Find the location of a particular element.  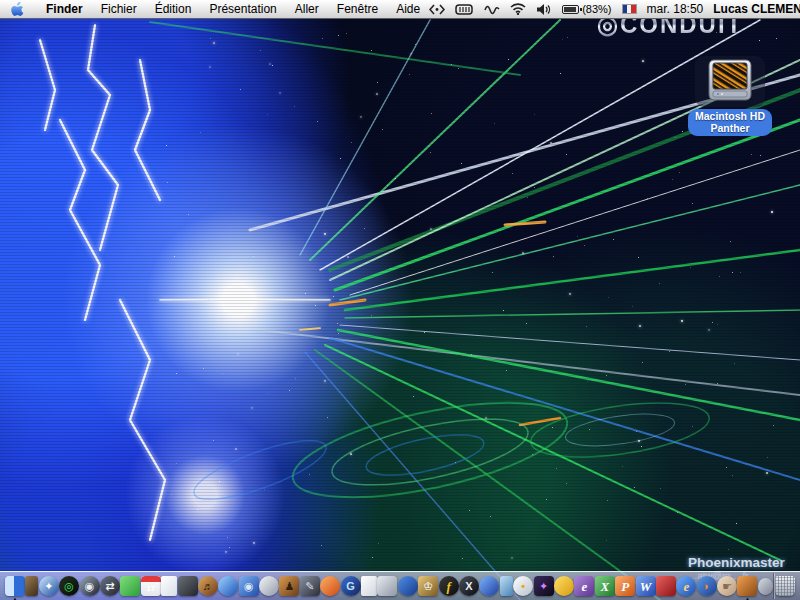

battery-menu: (83%) is located at coordinates (586, 9).